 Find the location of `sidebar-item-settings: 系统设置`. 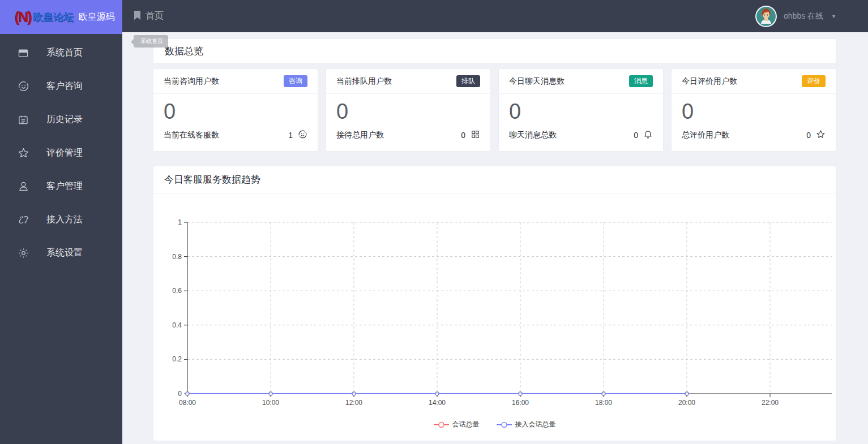

sidebar-item-settings: 系统设置 is located at coordinates (61, 253).